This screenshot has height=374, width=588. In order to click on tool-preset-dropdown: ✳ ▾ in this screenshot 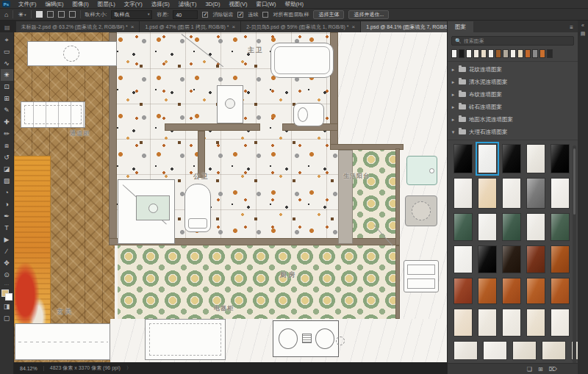, I will do `click(22, 15)`.